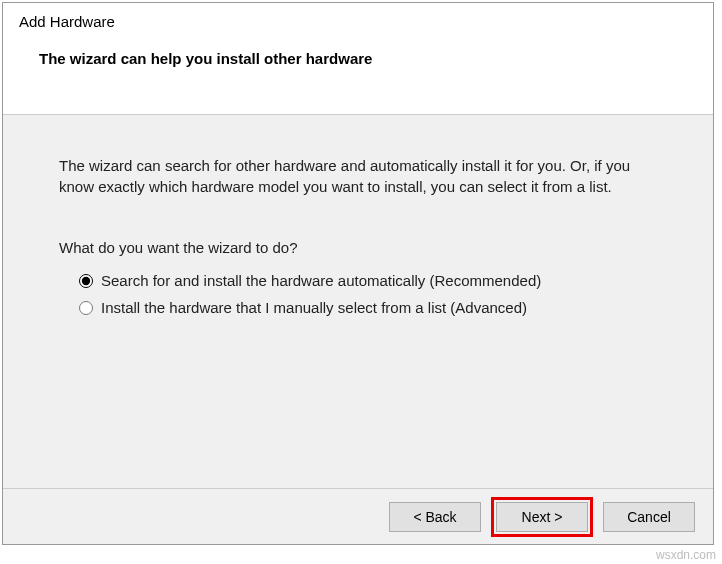 The image size is (722, 564). I want to click on wizard-footer: < Back Next > Cancel, so click(358, 516).